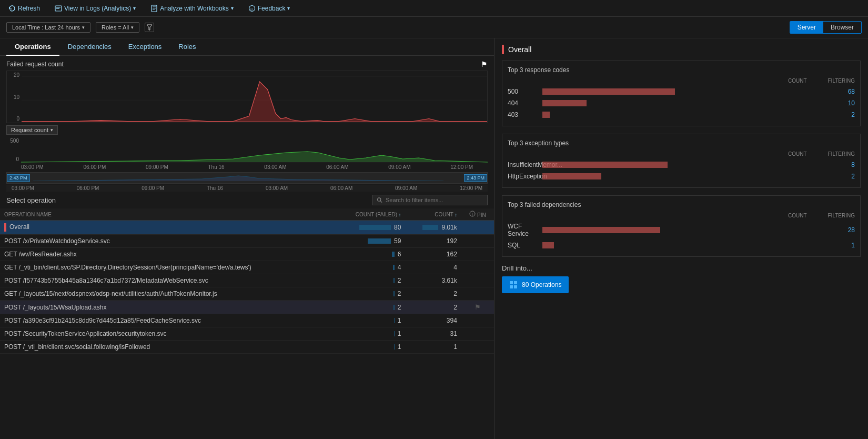  I want to click on table-row: GET /_layouts/15/next/odspnext/odsp-next…, so click(247, 294).